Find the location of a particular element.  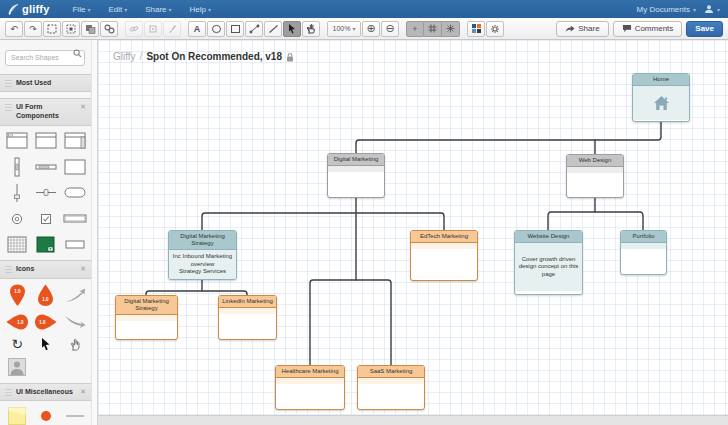

sidebar-scrollbar is located at coordinates (94, 232).